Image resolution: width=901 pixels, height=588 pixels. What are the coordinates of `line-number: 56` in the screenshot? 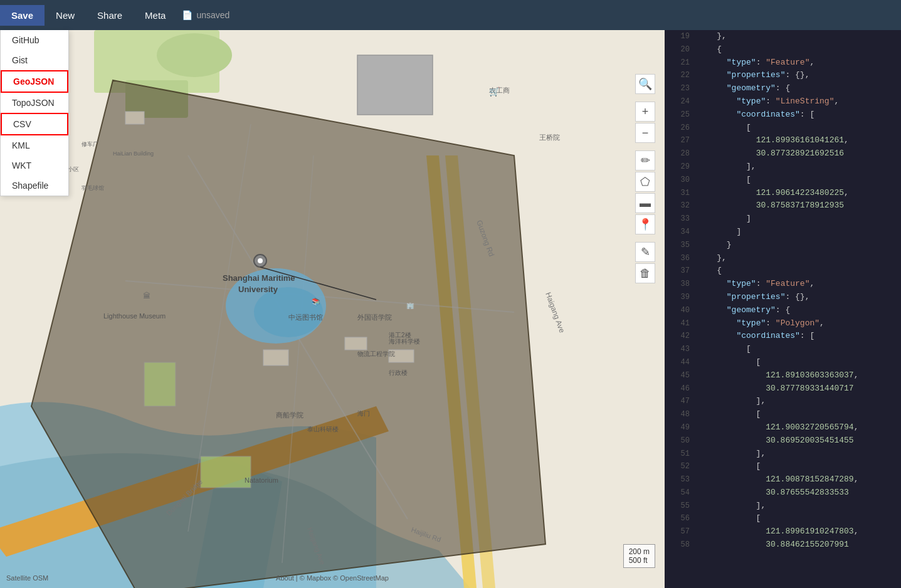 It's located at (680, 519).